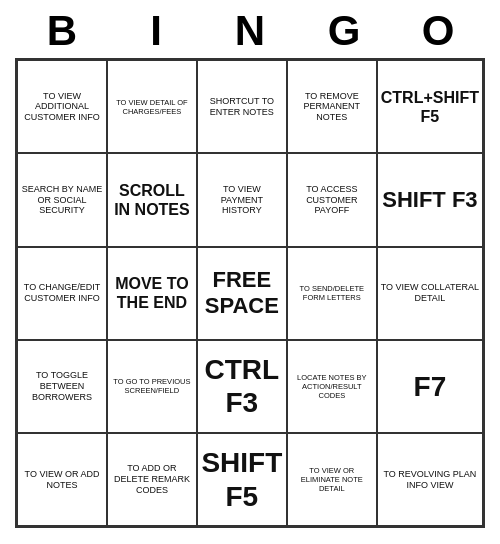 This screenshot has width=500, height=544. What do you see at coordinates (62, 31) in the screenshot?
I see `bingo-header-letter: B` at bounding box center [62, 31].